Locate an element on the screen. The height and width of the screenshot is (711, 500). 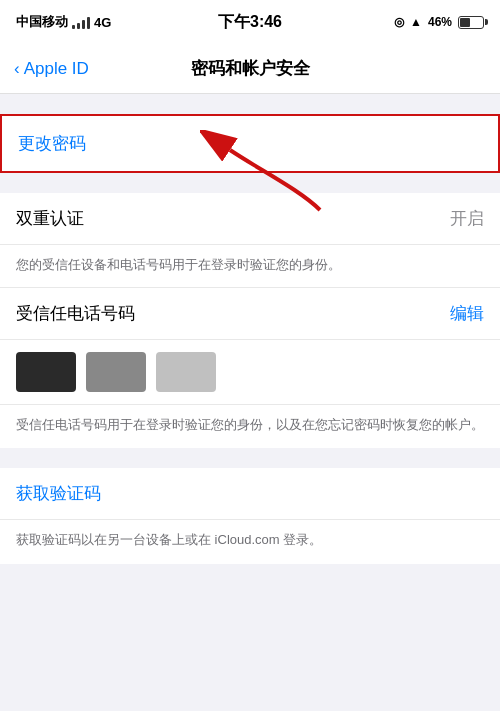
back-label: Apple ID is located at coordinates (56, 69).